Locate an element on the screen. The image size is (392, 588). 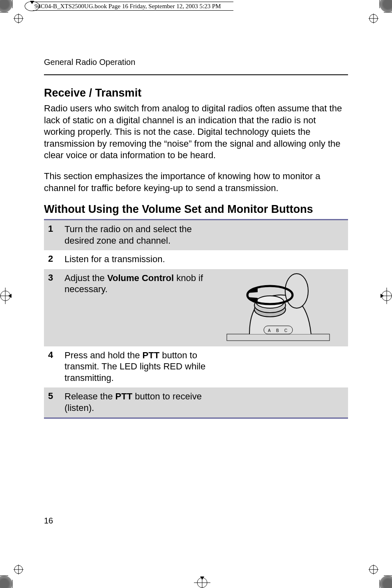
print-header: 94C04-B_XTS2500UG.book Page 16 Friday, S… is located at coordinates (196, 6).